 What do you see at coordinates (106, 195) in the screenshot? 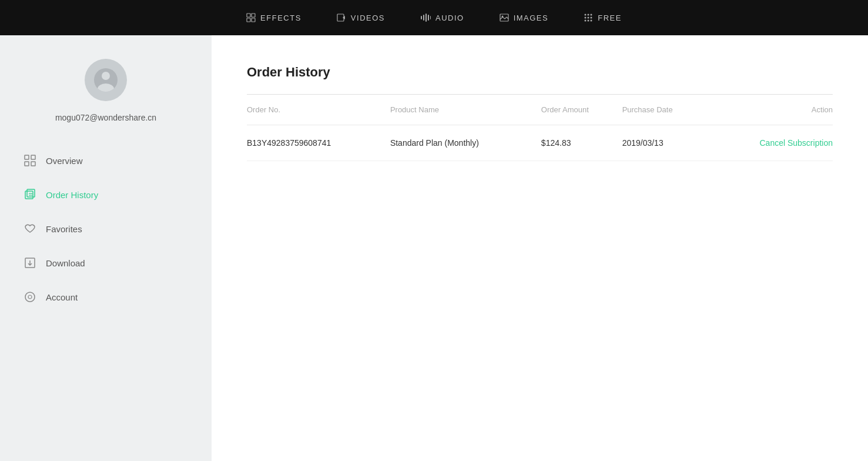
I see `sidebar-item-order-history: Order History` at bounding box center [106, 195].